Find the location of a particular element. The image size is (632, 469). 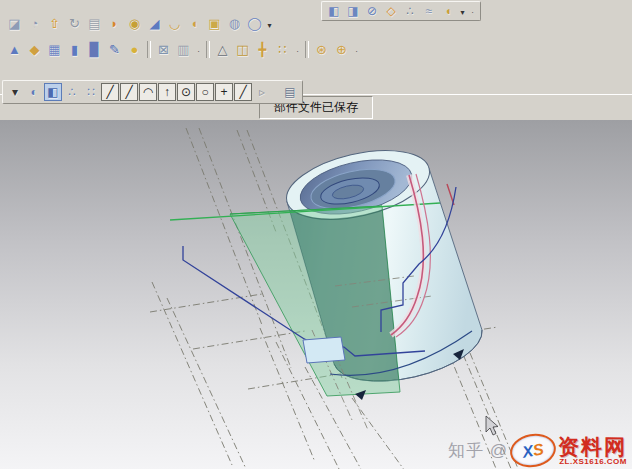

extrude-icon: ⇧ is located at coordinates (54, 24).